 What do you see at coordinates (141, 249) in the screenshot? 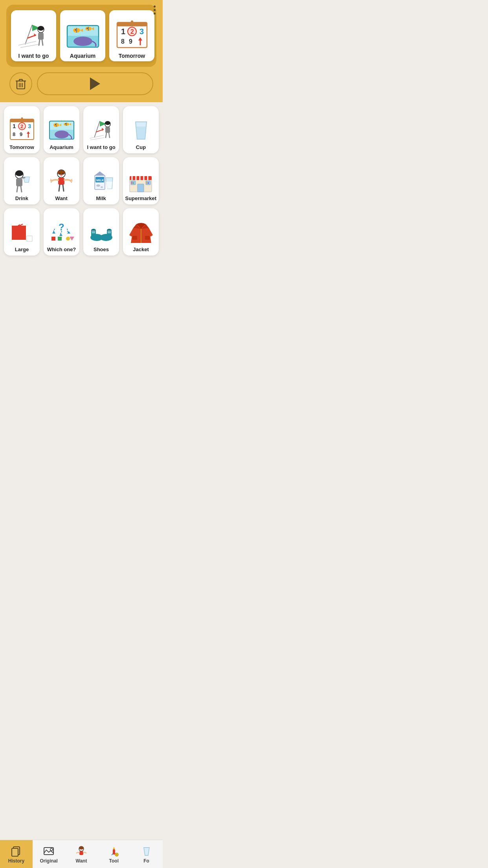
I see `grid-card-label-jacket: Jacket` at bounding box center [141, 249].